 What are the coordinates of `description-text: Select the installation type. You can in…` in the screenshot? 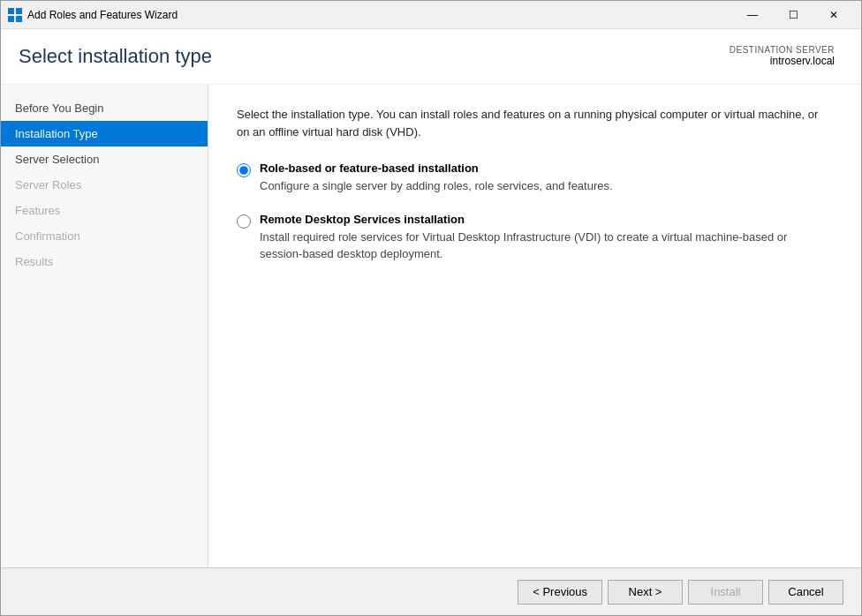 It's located at (528, 124).